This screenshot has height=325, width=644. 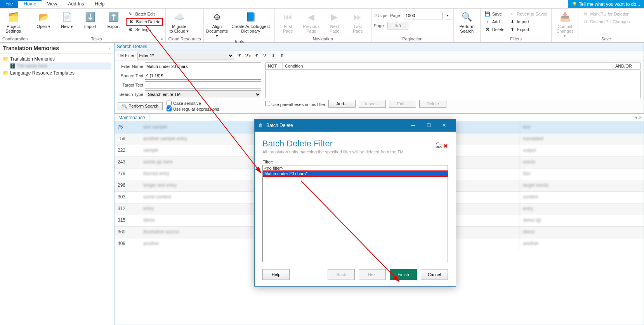 What do you see at coordinates (186, 56) in the screenshot?
I see `tm-filter-select: Filter 1*` at bounding box center [186, 56].